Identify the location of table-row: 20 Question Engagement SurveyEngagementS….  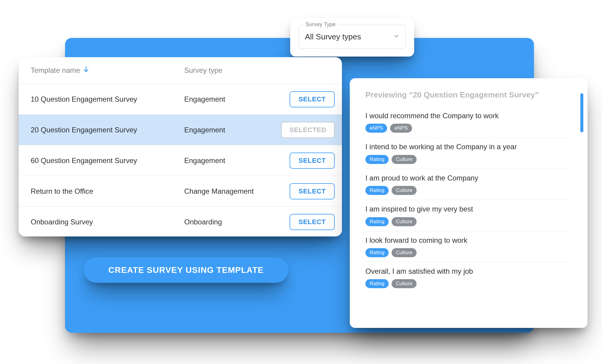
(180, 130).